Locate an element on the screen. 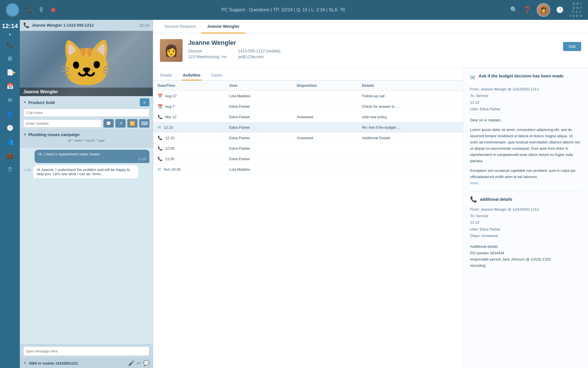 The height and width of the screenshot is (368, 588). product-sold-arrow: ▼ is located at coordinates (25, 102).